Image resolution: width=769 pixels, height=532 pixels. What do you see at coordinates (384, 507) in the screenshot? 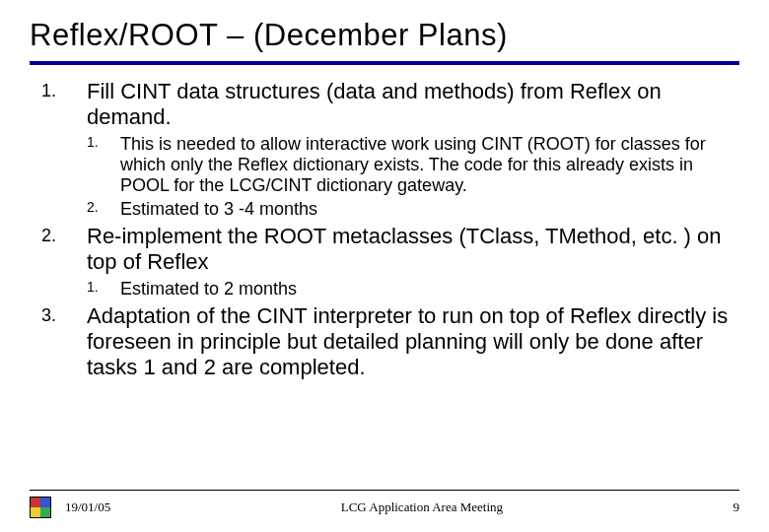
I see `footer-row: 19/01/05 LCG Application Area Meeting 9` at bounding box center [384, 507].